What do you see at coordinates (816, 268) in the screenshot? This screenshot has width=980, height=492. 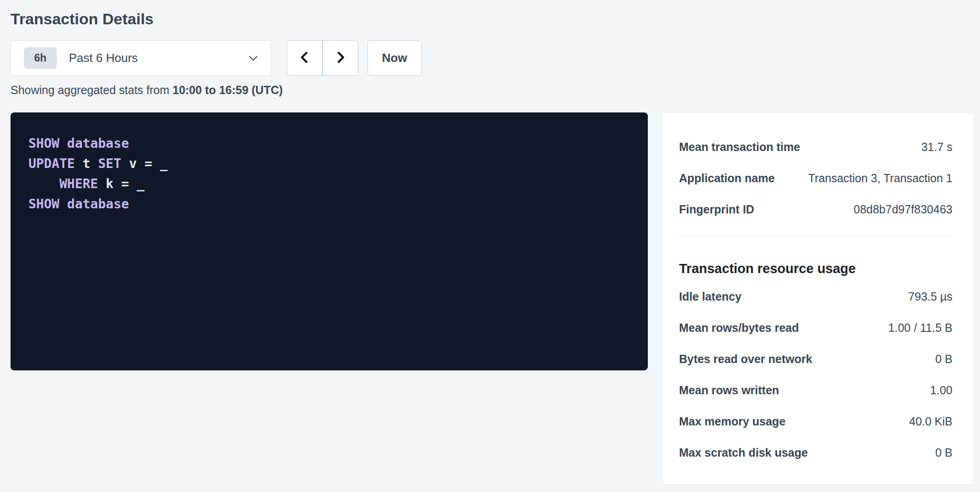 I see `resource-usage-heading: Transaction resource usage` at bounding box center [816, 268].